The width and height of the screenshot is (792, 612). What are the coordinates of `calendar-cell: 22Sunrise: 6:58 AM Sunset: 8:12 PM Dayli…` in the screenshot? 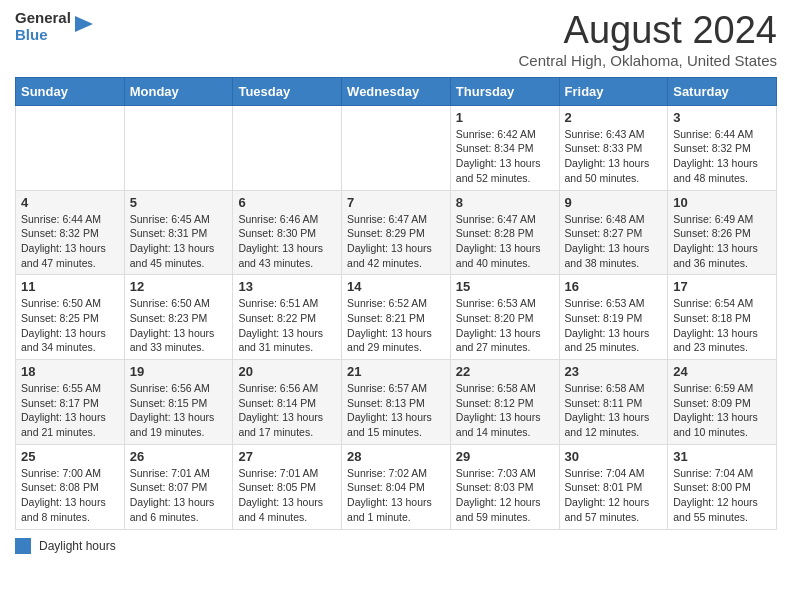 It's located at (504, 402).